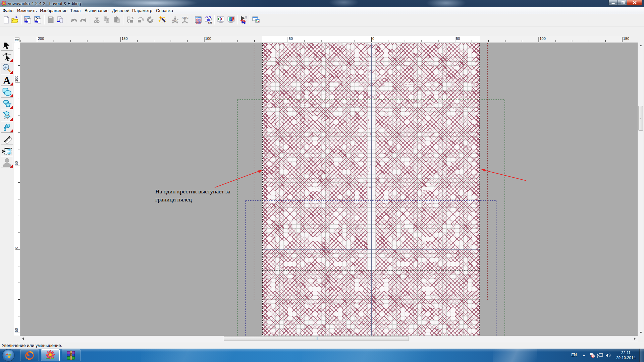 The height and width of the screenshot is (362, 644). What do you see at coordinates (210, 22) in the screenshot?
I see `svg-text: 123` at bounding box center [210, 22].